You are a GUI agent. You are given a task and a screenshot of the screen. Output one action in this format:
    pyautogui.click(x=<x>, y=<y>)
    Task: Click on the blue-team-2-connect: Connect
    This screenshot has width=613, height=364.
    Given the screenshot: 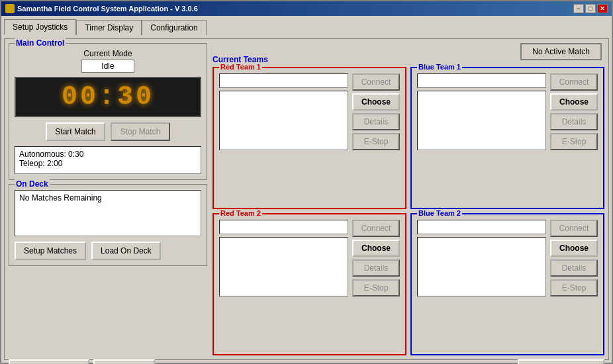 What is the action you would take?
    pyautogui.click(x=574, y=228)
    